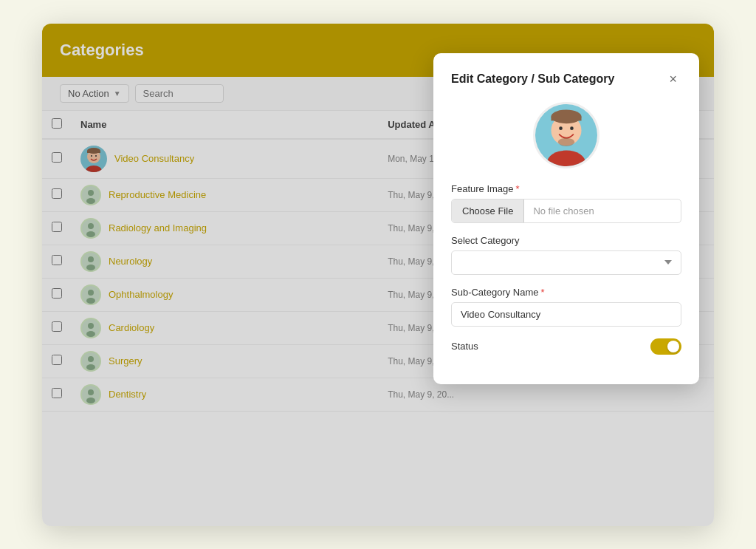 This screenshot has height=549, width=756. What do you see at coordinates (465, 346) in the screenshot?
I see `status-label: Status` at bounding box center [465, 346].